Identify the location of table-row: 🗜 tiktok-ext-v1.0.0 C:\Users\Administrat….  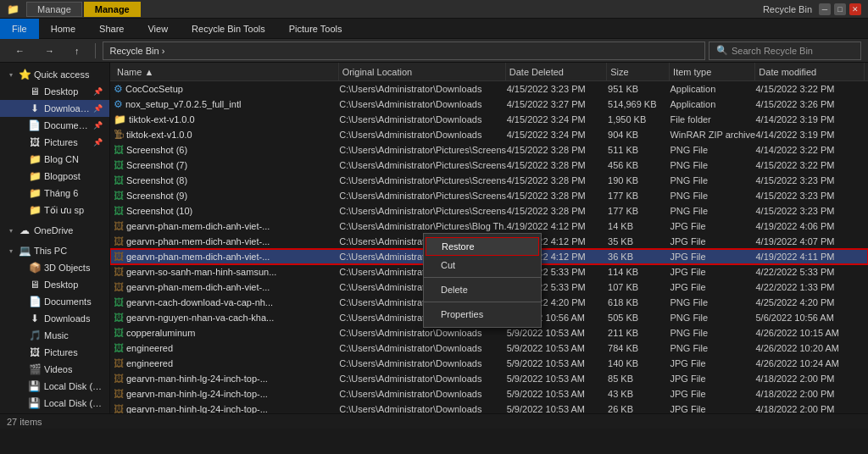
(489, 135).